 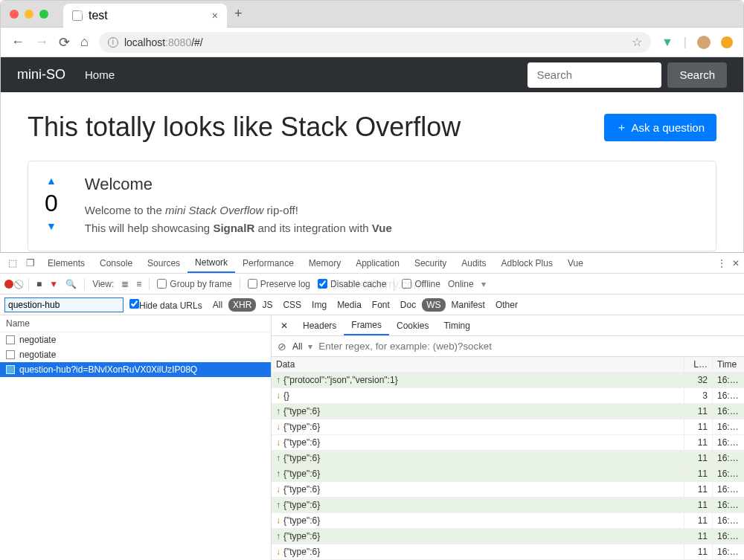 I want to click on devtools-tab-vue: Vue, so click(x=576, y=263).